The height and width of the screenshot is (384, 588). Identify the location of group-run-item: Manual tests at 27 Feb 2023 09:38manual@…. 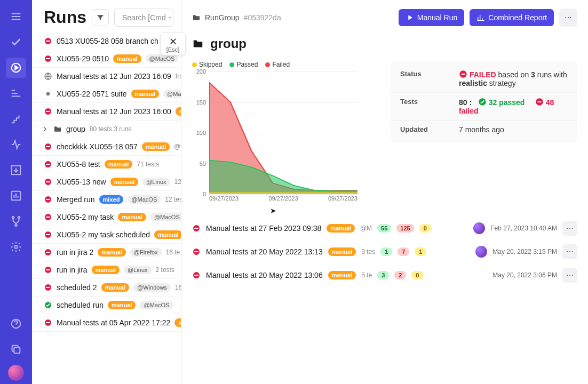
(385, 228).